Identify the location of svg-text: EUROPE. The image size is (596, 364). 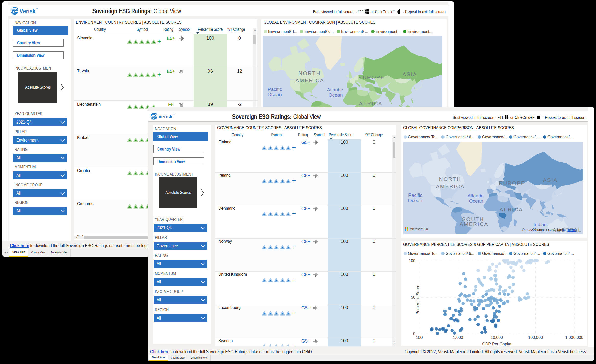
(371, 77).